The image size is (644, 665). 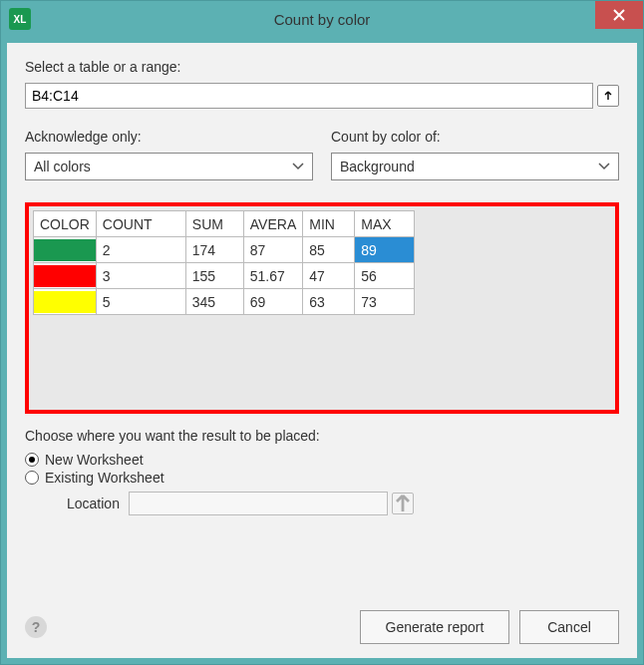 What do you see at coordinates (36, 627) in the screenshot?
I see `help-button: ?` at bounding box center [36, 627].